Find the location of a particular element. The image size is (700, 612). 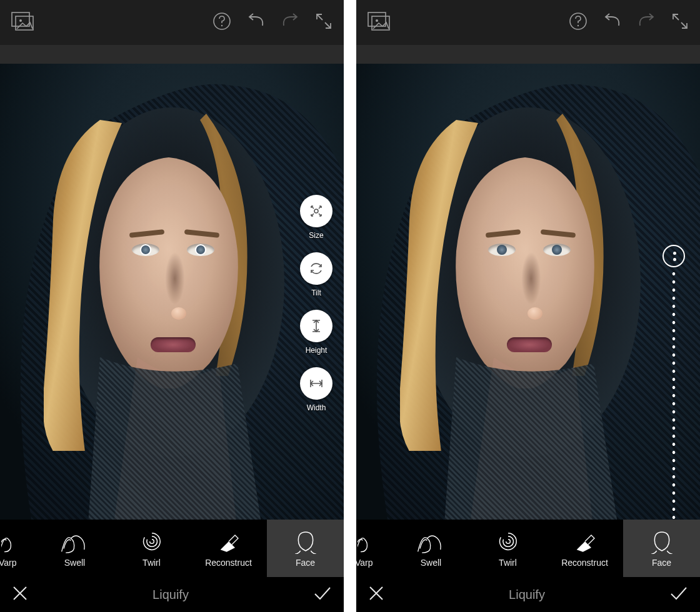

face-tilt-label: Tilt is located at coordinates (316, 293).